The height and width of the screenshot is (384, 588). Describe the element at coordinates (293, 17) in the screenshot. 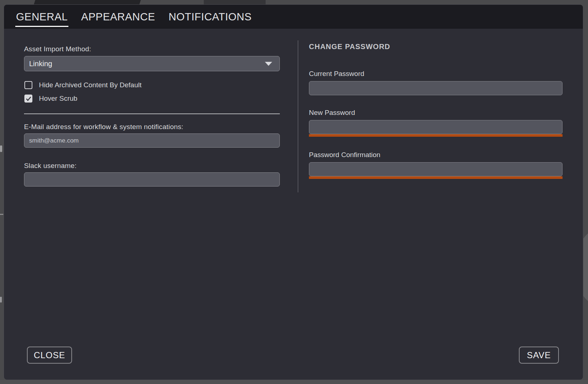

I see `settings-tab-bar: GENERAL APPEARANCE NOTIFICATIONS` at that location.